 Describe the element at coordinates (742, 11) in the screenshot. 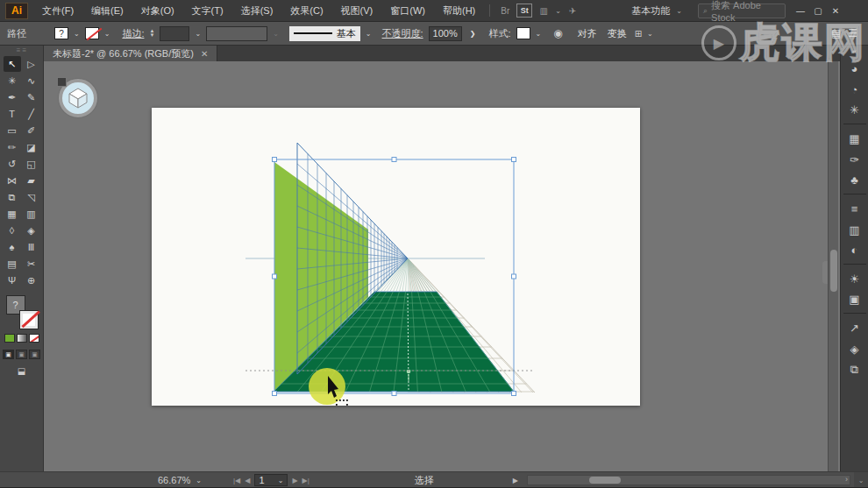

I see `stock-search-input: ⌕ 搜索 Adobe Stock` at that location.